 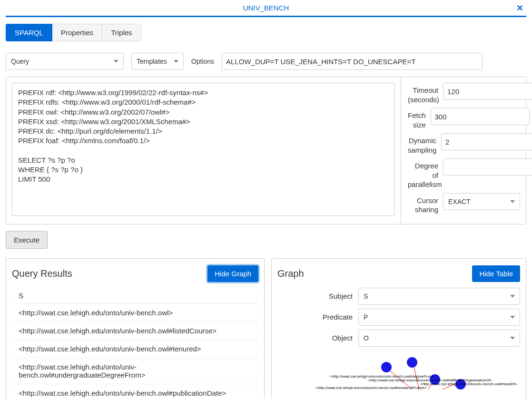 What do you see at coordinates (29, 32) in the screenshot?
I see `tab-sparql: SPARQL` at bounding box center [29, 32].